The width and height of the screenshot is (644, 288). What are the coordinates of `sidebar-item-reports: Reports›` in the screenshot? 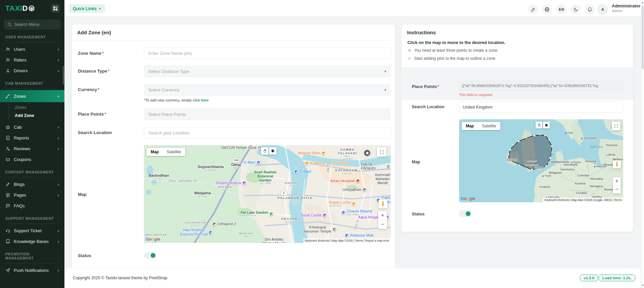 It's located at (32, 138).